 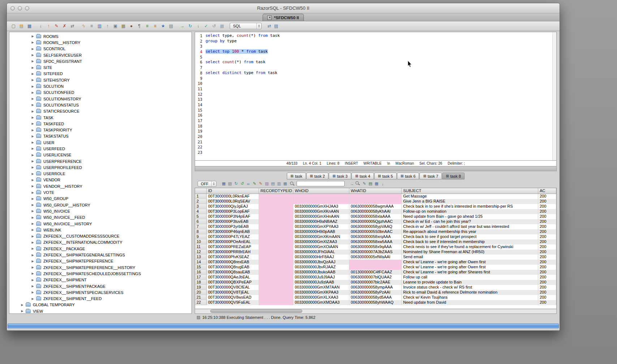 I want to click on cell-whoid: 0033000000GmXKnAAN, so click(x=322, y=212).